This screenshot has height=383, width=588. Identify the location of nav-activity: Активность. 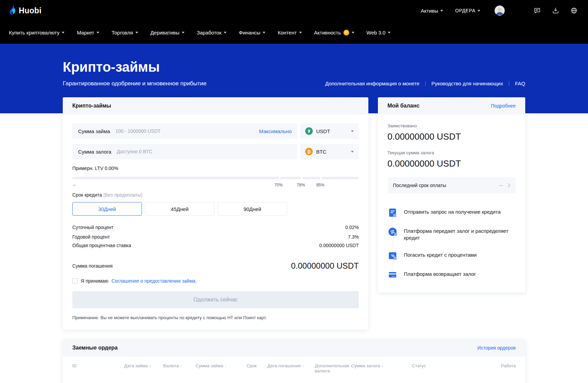
(334, 33).